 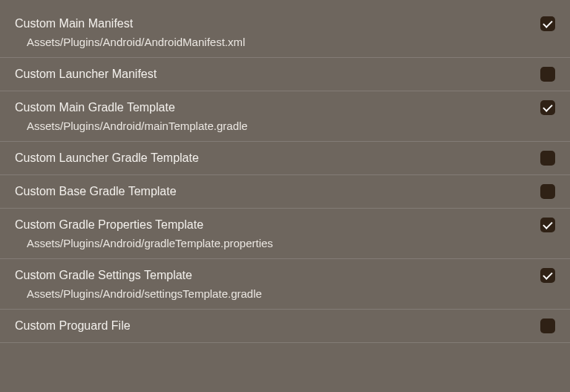 What do you see at coordinates (548, 24) in the screenshot?
I see `checkbox-custom-main-manifest` at bounding box center [548, 24].